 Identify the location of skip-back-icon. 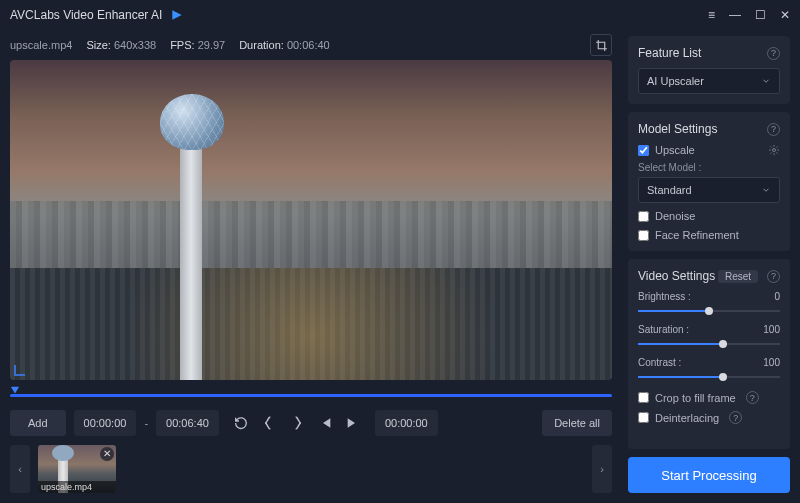
(325, 423).